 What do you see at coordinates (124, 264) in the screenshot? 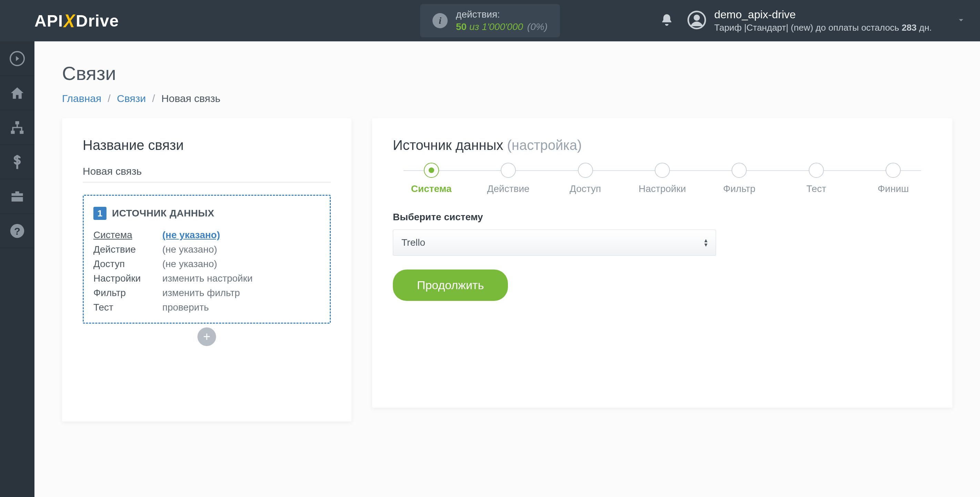
I see `source-row-label: Доступ` at bounding box center [124, 264].